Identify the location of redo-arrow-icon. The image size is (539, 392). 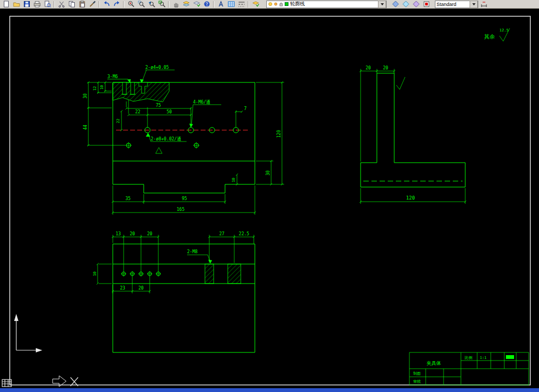
(117, 4).